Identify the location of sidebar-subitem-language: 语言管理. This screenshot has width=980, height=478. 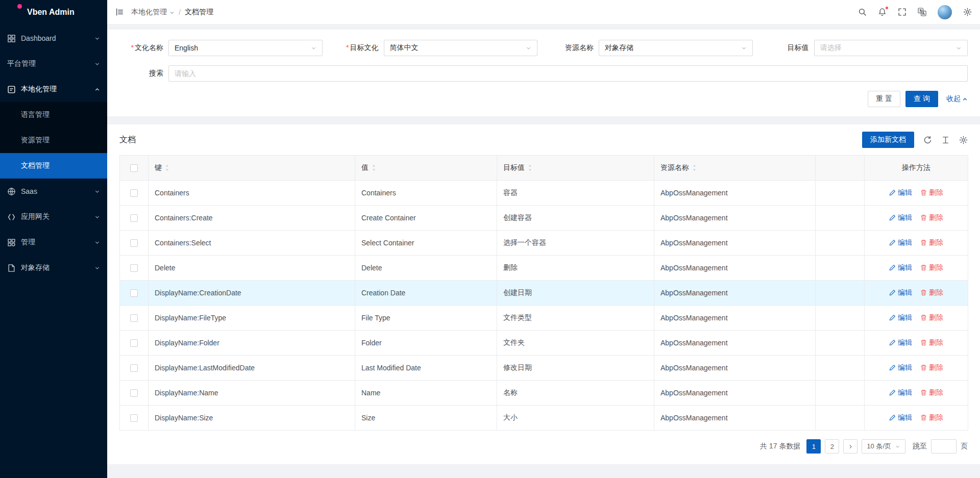
(54, 115).